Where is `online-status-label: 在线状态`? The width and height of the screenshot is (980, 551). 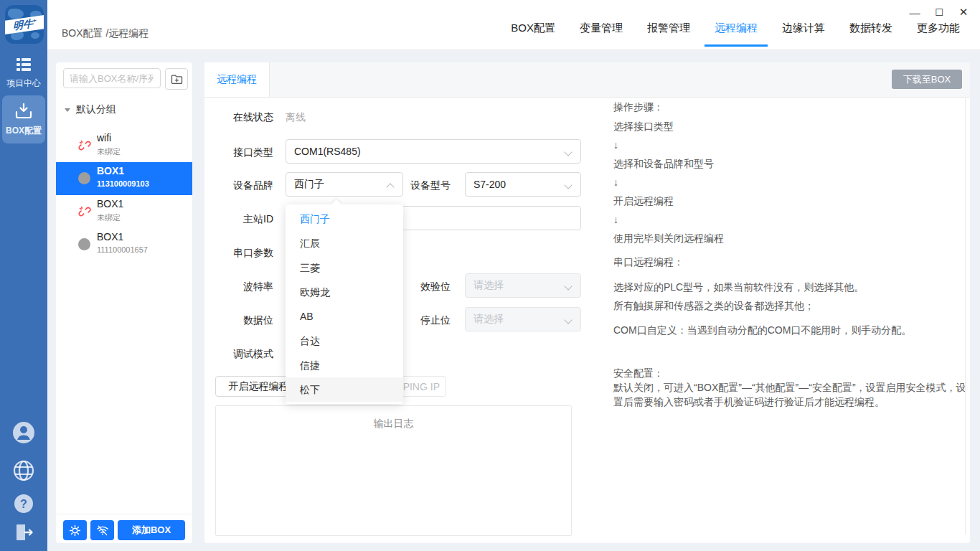
online-status-label: 在线状态 is located at coordinates (252, 118).